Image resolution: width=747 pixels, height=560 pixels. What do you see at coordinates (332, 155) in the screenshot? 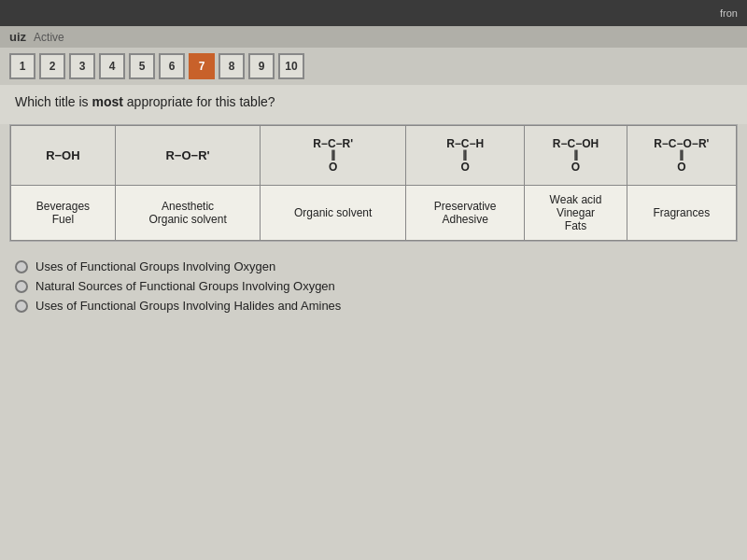
I see `formula-ketone: R−C−R' ‖ O` at bounding box center [332, 155].